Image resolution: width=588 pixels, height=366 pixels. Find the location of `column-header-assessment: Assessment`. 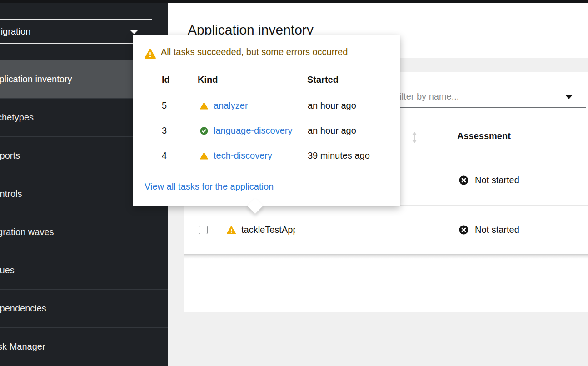

column-header-assessment: Assessment is located at coordinates (484, 135).